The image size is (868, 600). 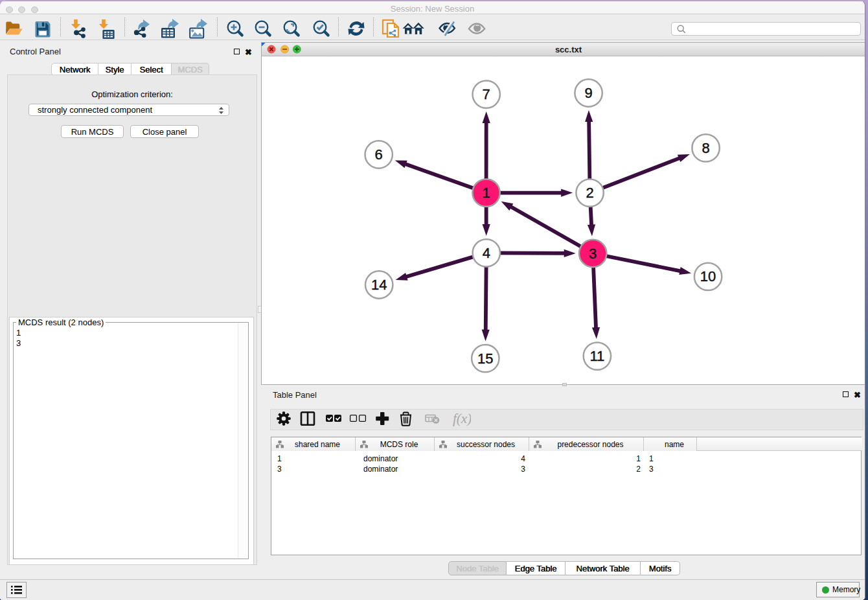 I want to click on svg-text: 3, so click(x=593, y=254).